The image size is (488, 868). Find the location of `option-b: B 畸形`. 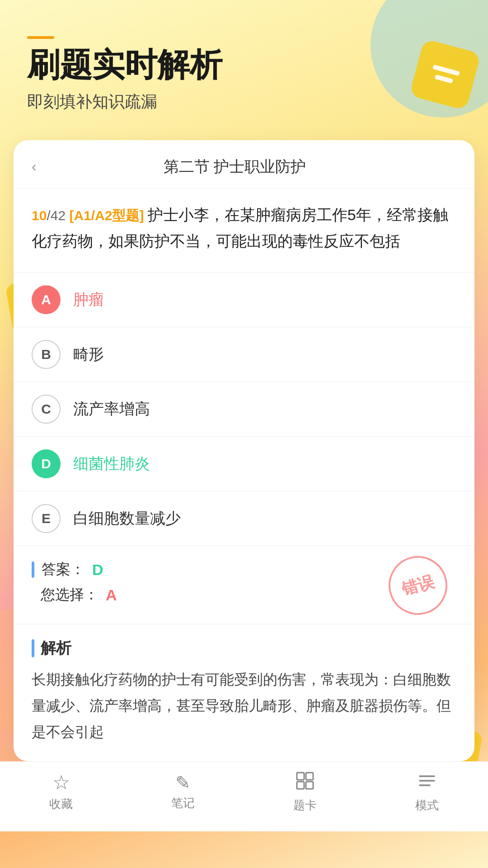

option-b: B 畸形 is located at coordinates (244, 354).